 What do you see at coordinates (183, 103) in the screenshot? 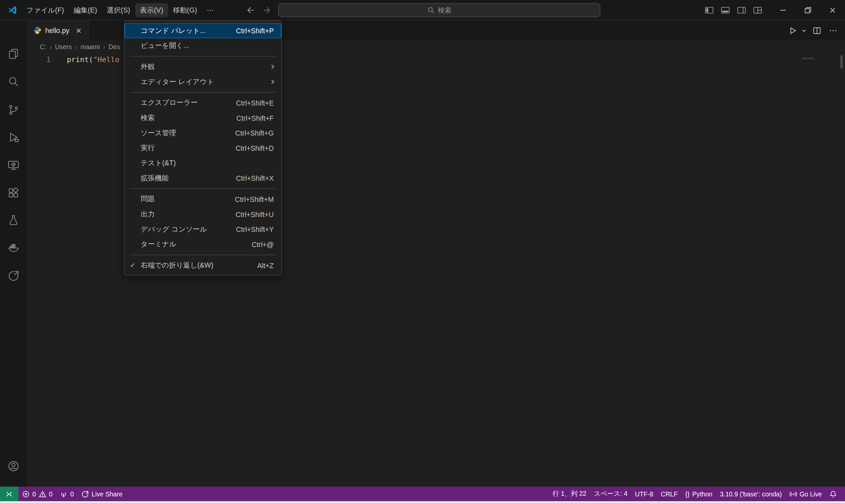
I see `menu-item-label: エクスプローラー` at bounding box center [183, 103].